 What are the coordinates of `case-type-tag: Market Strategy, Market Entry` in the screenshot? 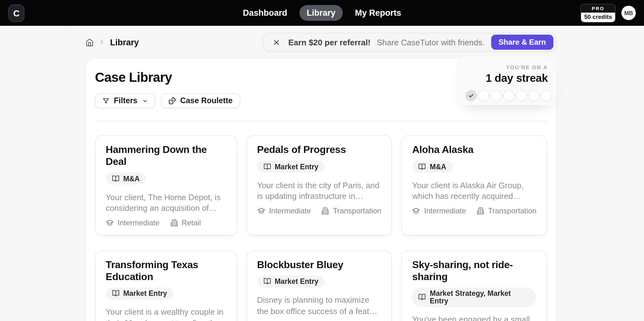 It's located at (474, 297).